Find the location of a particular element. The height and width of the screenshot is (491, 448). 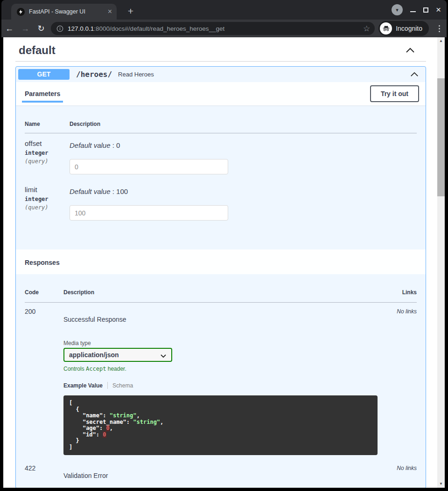

incognito-icon is located at coordinates (386, 28).